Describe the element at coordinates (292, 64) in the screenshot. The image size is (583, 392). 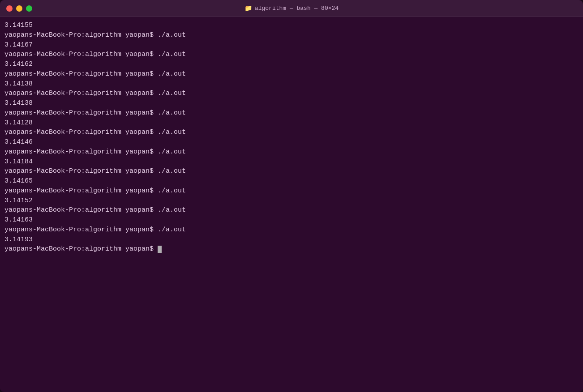
I see `output-line: 3.14162` at that location.